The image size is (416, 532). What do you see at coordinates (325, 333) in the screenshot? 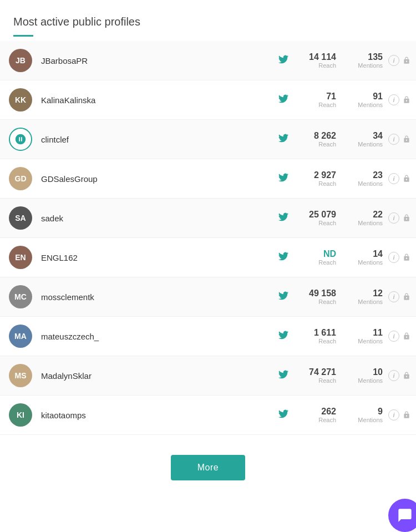
I see `reach-value: 1 611` at bounding box center [325, 333].